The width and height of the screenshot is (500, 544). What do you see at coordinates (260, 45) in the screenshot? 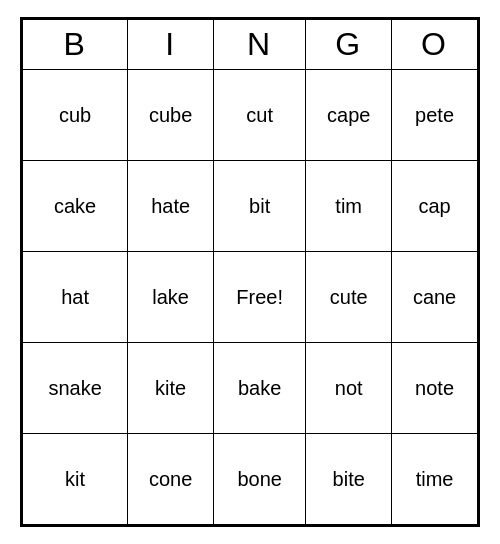
I see `header-n: N` at bounding box center [260, 45].